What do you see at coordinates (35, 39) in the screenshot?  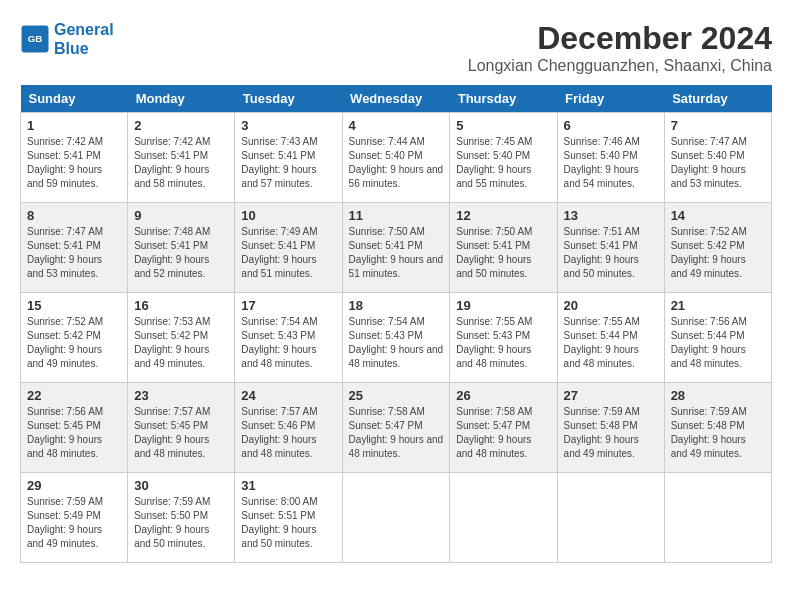 I see `logo-icon: GB` at bounding box center [35, 39].